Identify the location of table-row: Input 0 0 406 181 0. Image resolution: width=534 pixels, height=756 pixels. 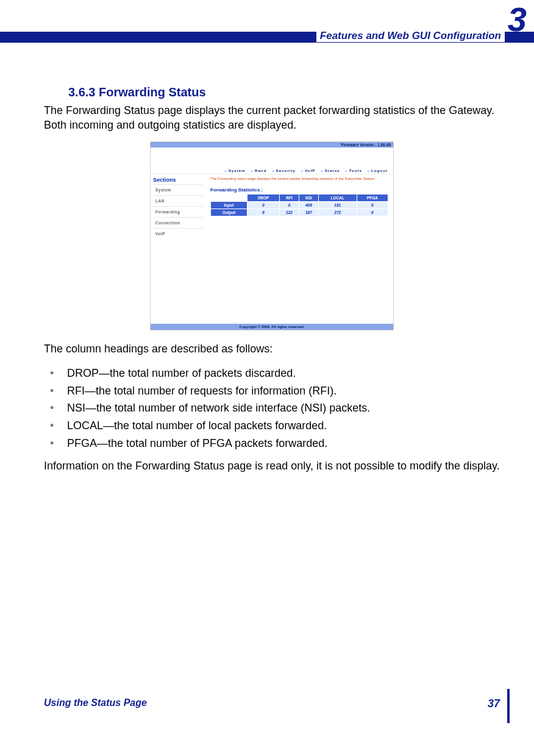
(300, 205).